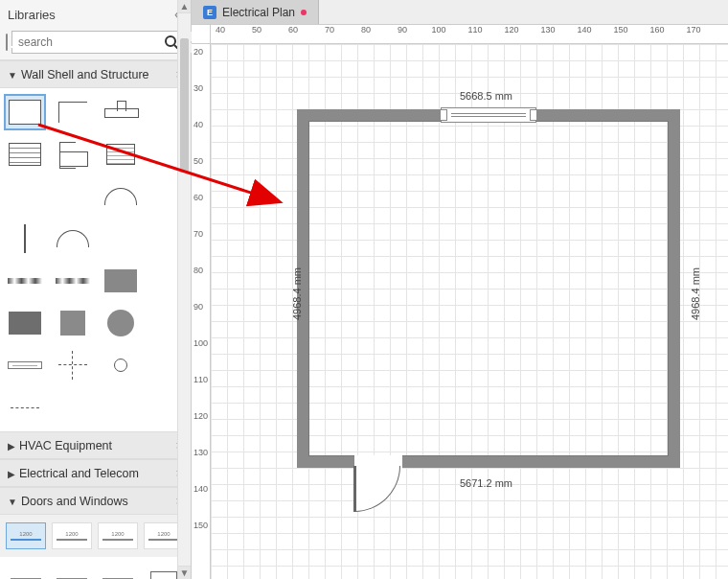 The height and width of the screenshot is (579, 728). What do you see at coordinates (201, 525) in the screenshot?
I see `ruler-tick: 150` at bounding box center [201, 525].